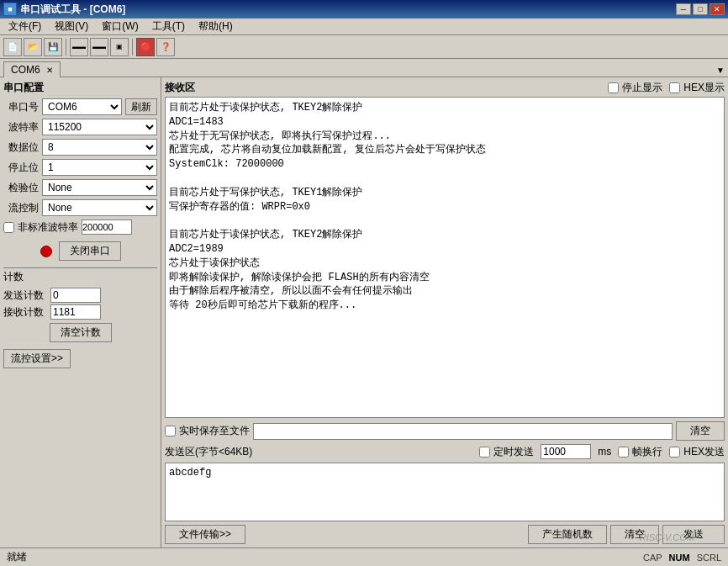  Describe the element at coordinates (50, 71) in the screenshot. I see `tab-close-icon: ✕` at that location.